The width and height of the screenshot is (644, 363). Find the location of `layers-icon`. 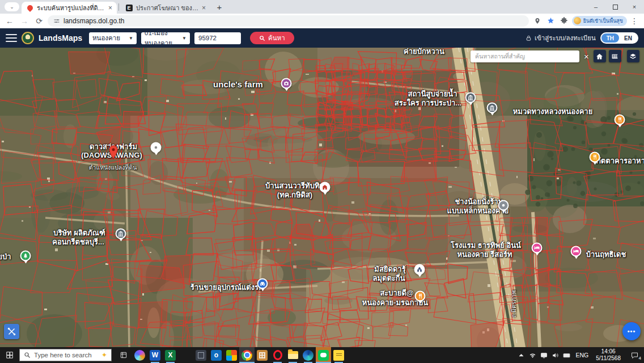

layers-icon is located at coordinates (633, 57).